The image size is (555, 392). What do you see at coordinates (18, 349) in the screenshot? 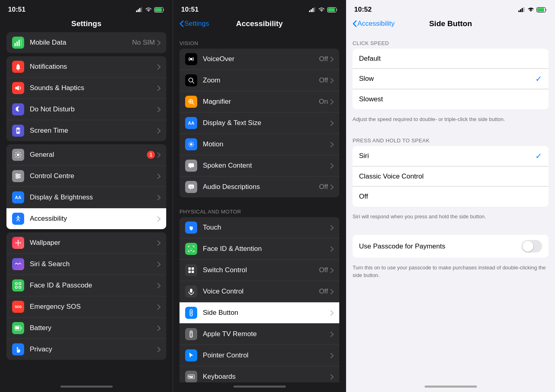
I see `privacy-icon` at bounding box center [18, 349].